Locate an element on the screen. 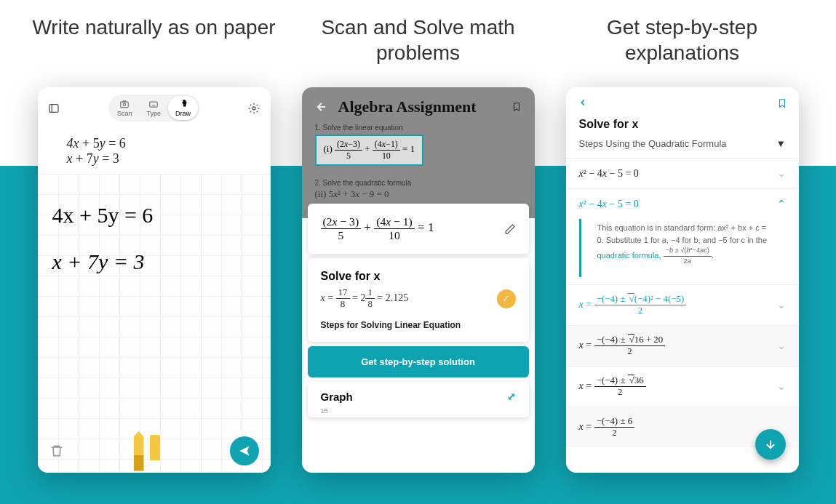  hand-icon is located at coordinates (183, 104).